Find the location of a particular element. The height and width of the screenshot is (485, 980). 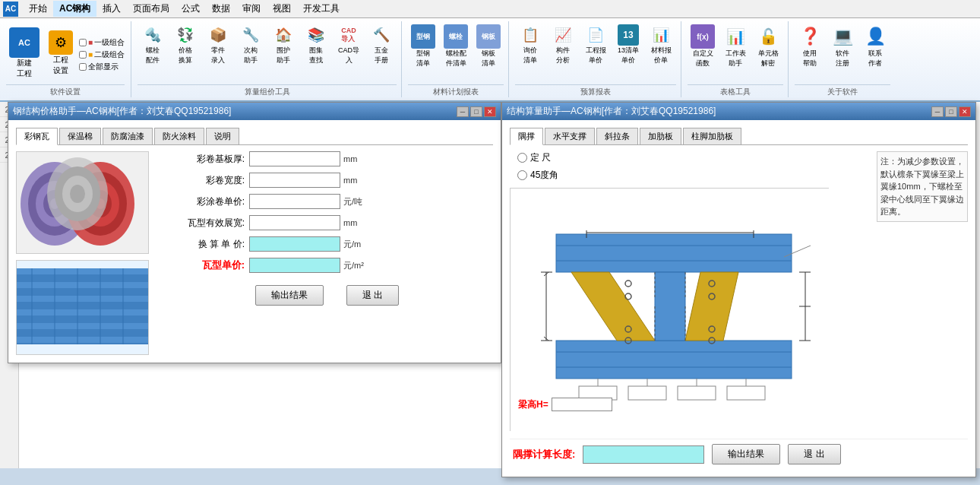

btn-plate-list: 钢板 钢板清单 is located at coordinates (488, 46).